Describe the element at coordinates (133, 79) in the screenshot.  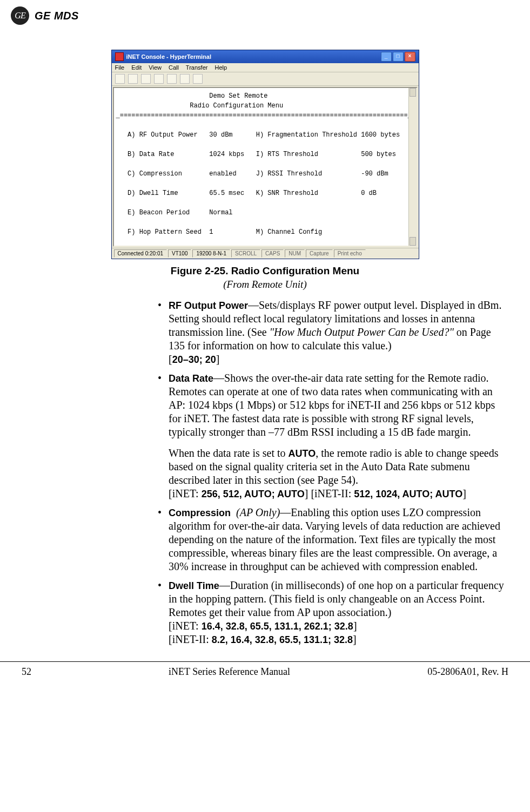
I see `open-icon` at that location.